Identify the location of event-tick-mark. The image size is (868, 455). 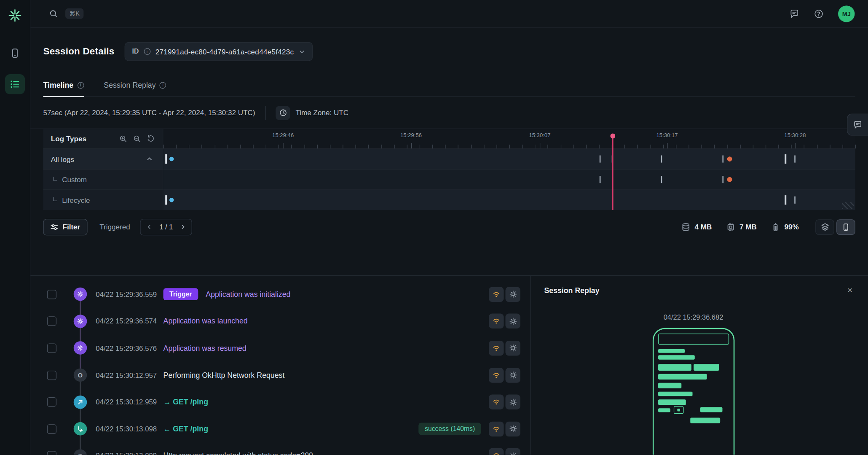
(600, 180).